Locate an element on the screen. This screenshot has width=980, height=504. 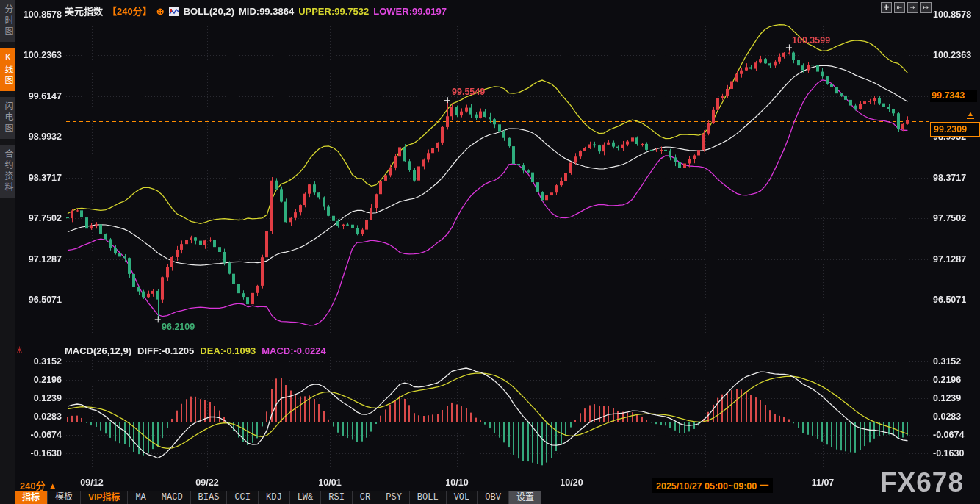
boll-indicator-label: BOLL(20,2) is located at coordinates (209, 12).